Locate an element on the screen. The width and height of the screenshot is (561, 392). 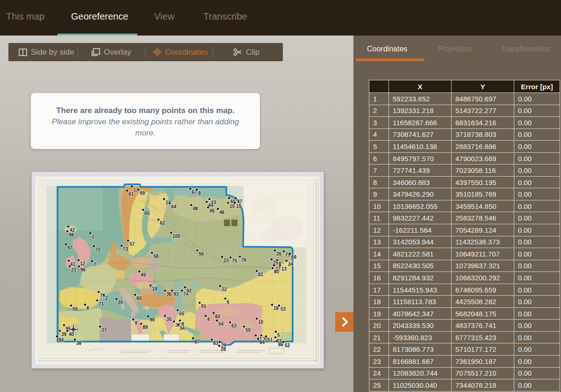
svg-text: 9 is located at coordinates (136, 323).